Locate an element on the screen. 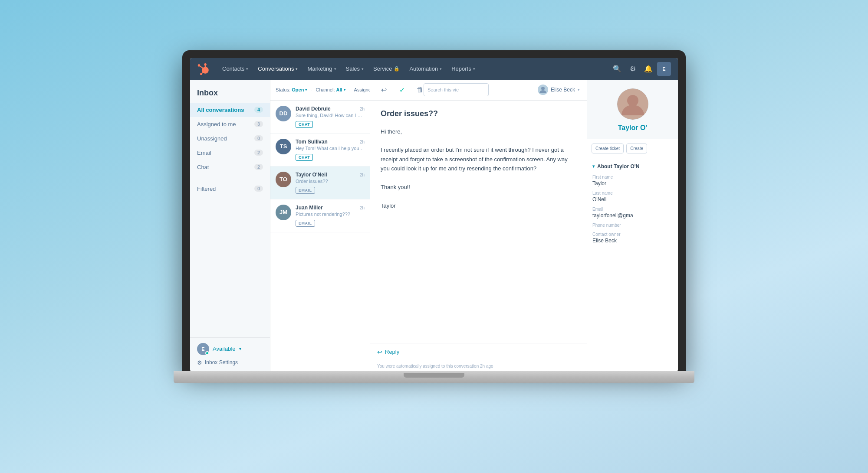  contact-hero: Taylor O' is located at coordinates (633, 109).